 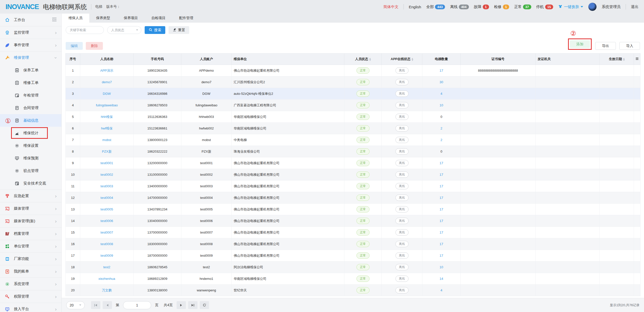 What do you see at coordinates (523, 7) in the screenshot?
I see `stat-normal: 正常 37` at bounding box center [523, 7].